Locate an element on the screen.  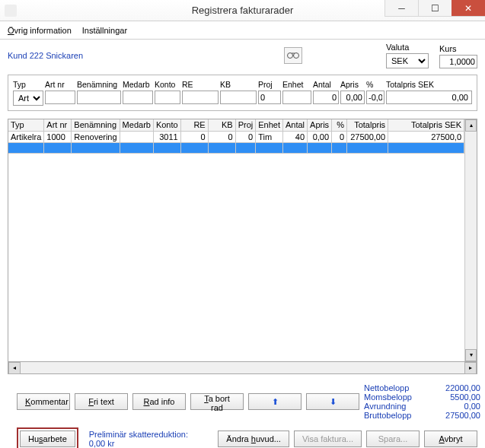
brutto-label: Bruttobelopp is located at coordinates (388, 415).